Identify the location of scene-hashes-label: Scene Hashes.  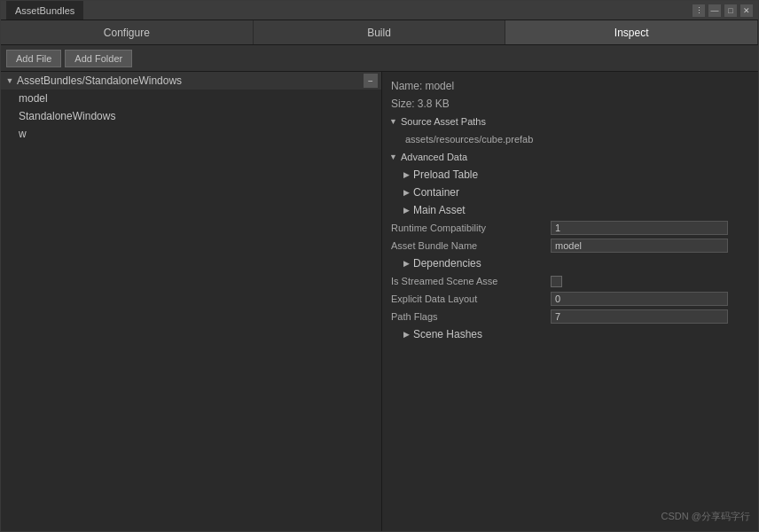
(448, 334).